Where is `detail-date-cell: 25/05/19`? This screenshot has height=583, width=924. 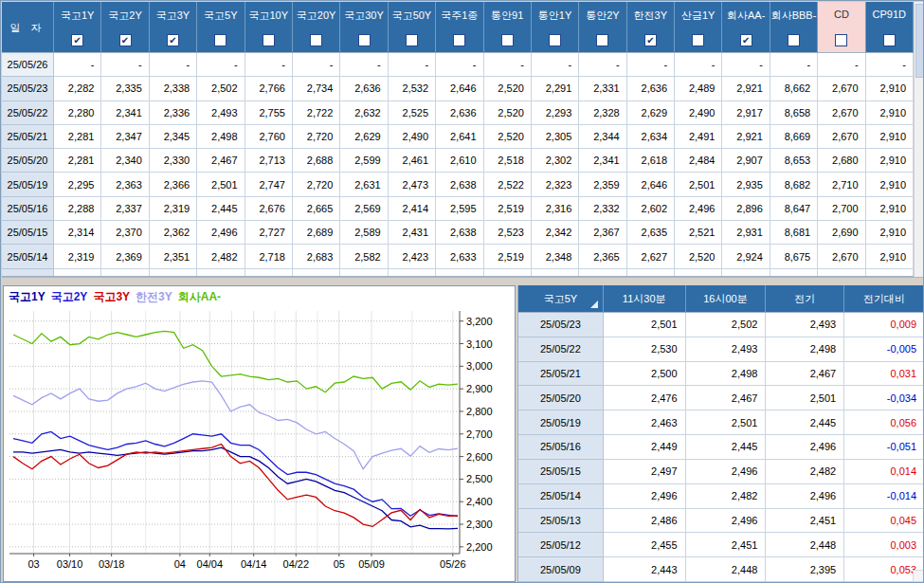
detail-date-cell: 25/05/19 is located at coordinates (561, 423).